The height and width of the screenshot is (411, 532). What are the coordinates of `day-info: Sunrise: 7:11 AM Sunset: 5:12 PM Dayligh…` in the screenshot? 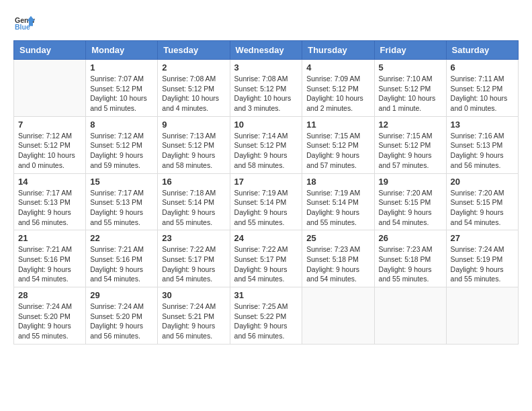 It's located at (482, 94).